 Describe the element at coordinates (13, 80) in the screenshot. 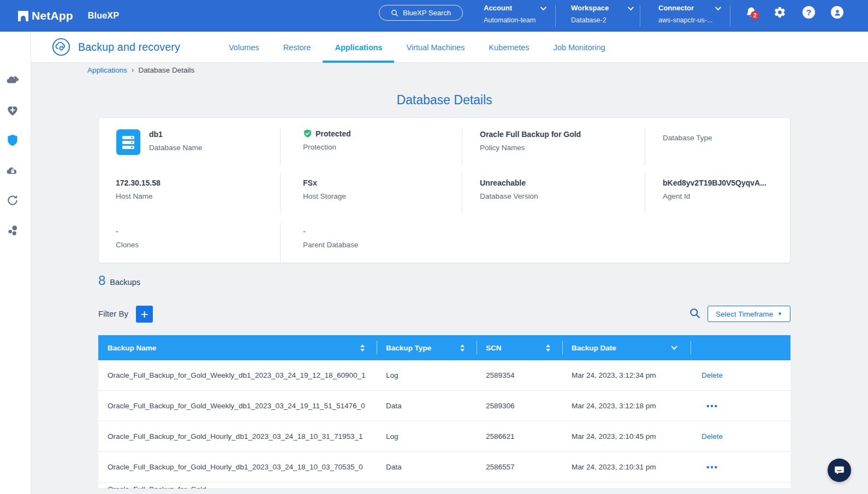

I see `canvas-clouds-icon` at that location.